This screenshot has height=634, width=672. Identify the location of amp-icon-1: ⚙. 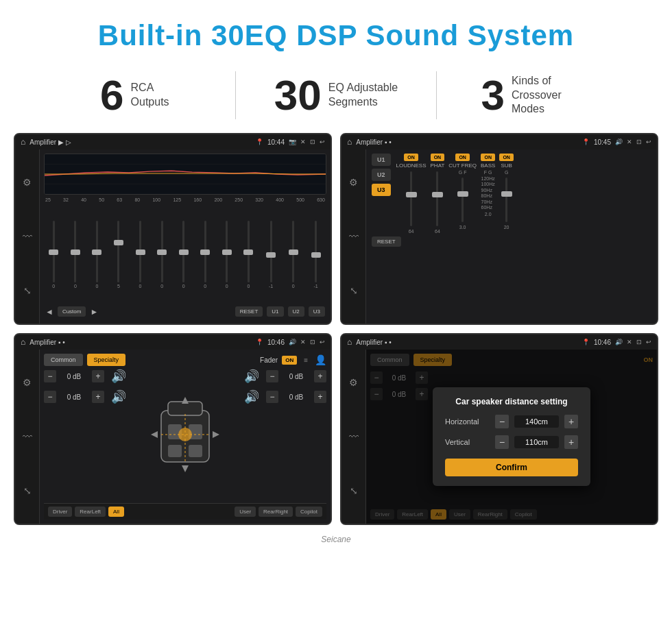
(354, 182).